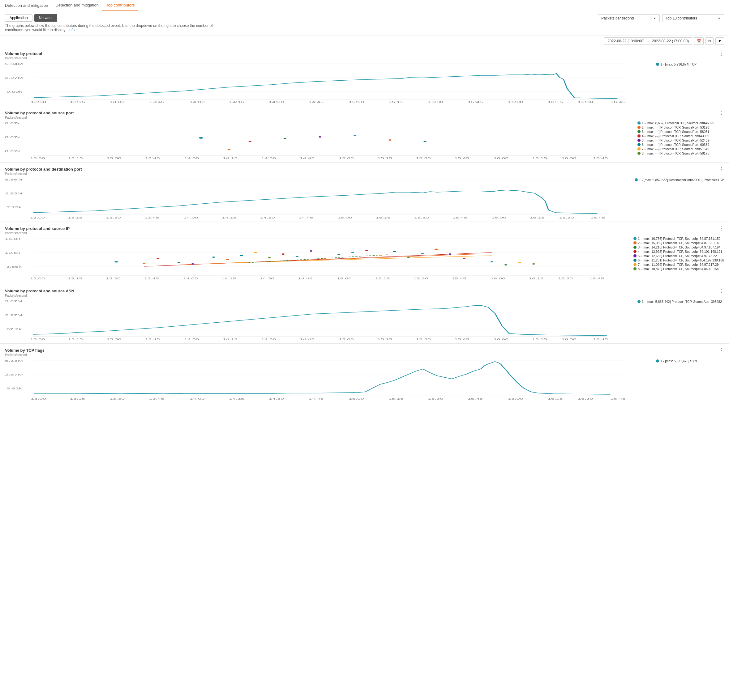 The height and width of the screenshot is (700, 729). I want to click on chart-volume-by-source-asn: Volume by protocol and source ASN ⋮ Pack…, so click(364, 314).